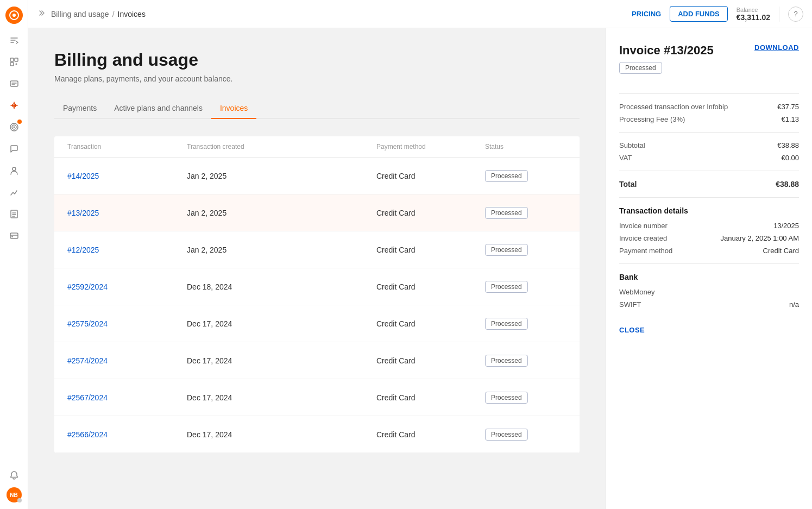 The height and width of the screenshot is (509, 812). Describe the element at coordinates (281, 147) in the screenshot. I see `col-header-created: Transaction created` at that location.